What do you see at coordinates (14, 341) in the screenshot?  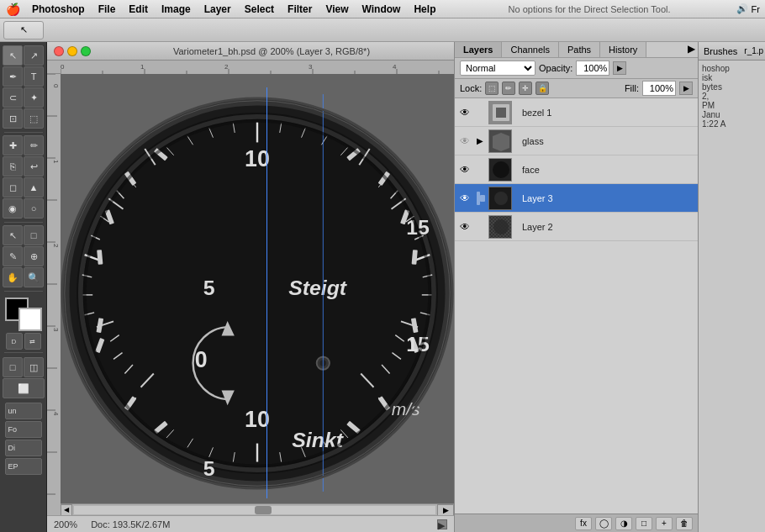 I see `default-colors-icon: D` at bounding box center [14, 341].